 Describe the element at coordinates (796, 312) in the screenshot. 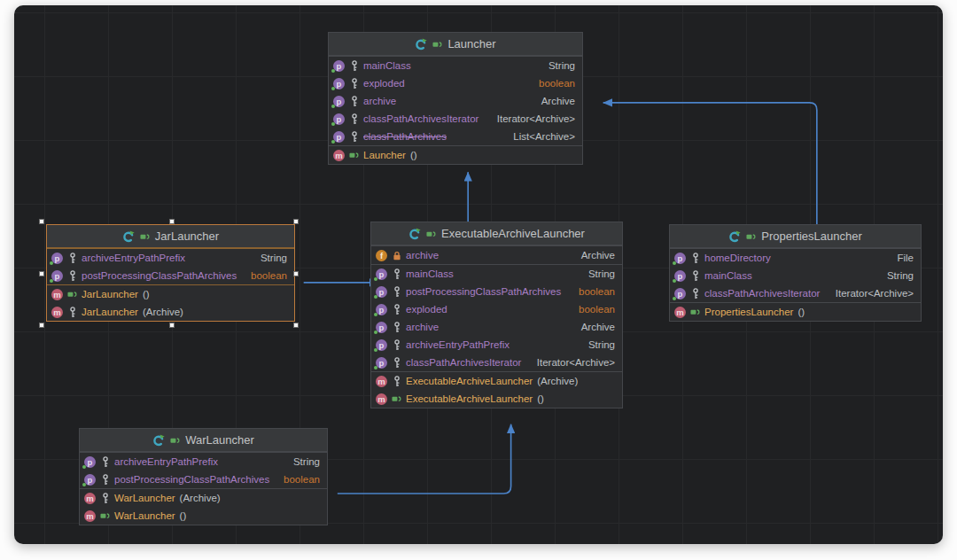

I see `member-row: mPropertiesLauncher()` at that location.